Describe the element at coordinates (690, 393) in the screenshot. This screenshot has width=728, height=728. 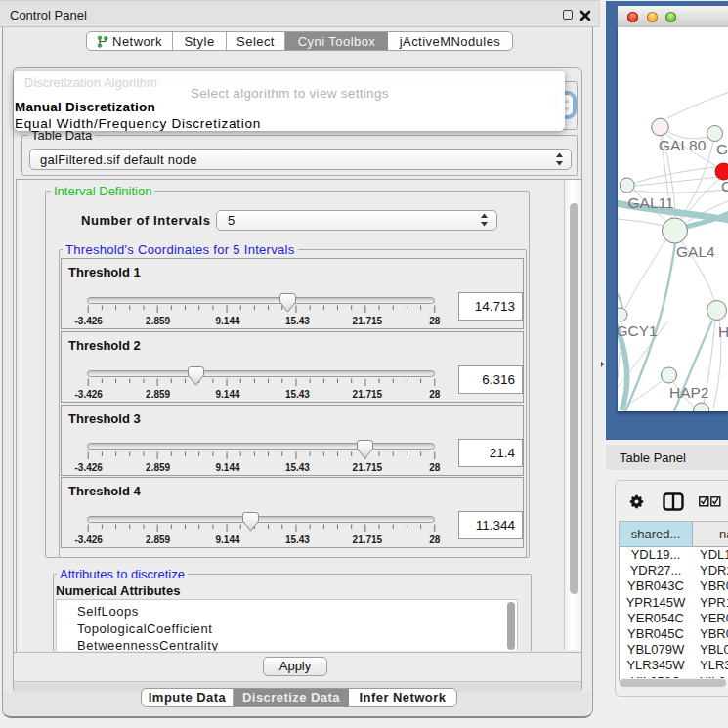
I see `svg-text: HAP2` at that location.